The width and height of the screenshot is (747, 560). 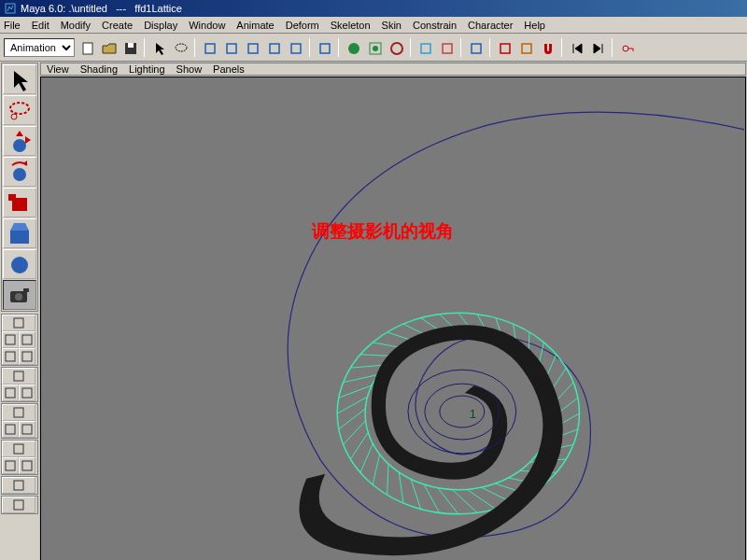 What do you see at coordinates (229, 69) in the screenshot?
I see `viewmenu-panels: Panels` at bounding box center [229, 69].